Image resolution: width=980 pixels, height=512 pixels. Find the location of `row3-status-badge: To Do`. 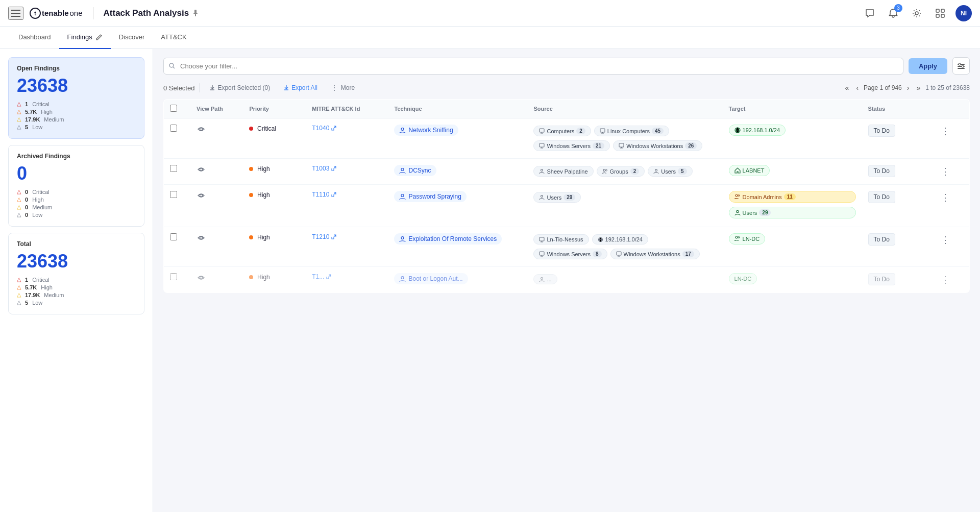

row3-status-badge: To Do is located at coordinates (882, 197).